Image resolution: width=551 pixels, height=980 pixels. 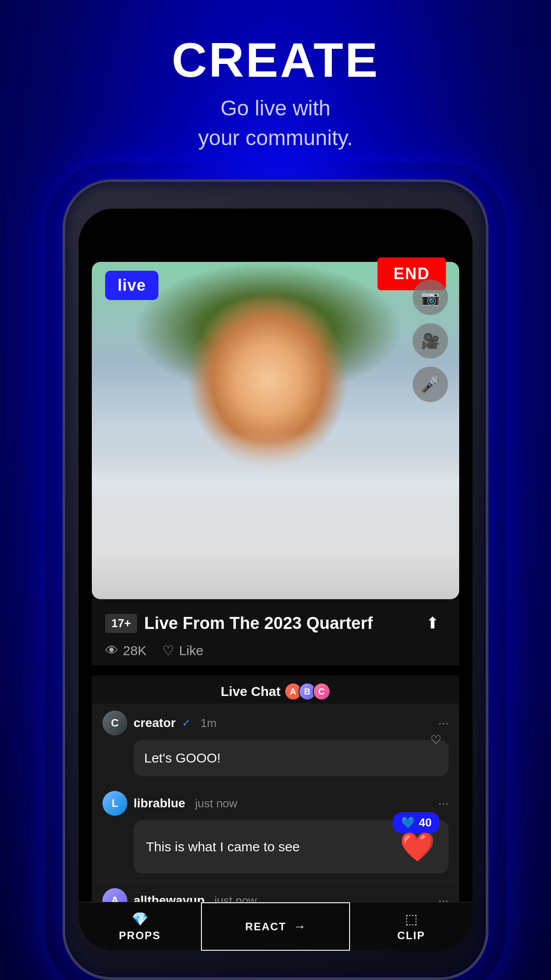 I want to click on chat-message-1: C creator ✓ 1m ··· Let's GOOO! ♡, so click(x=276, y=744).